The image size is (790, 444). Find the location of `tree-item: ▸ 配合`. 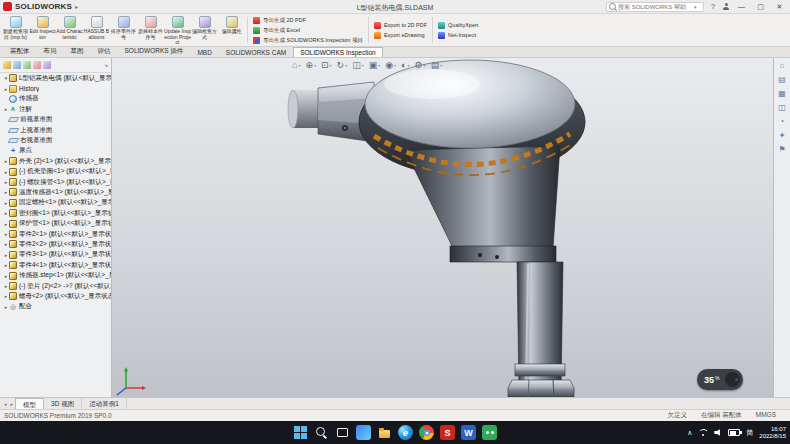

tree-item: ▸ 配合 is located at coordinates (56, 307).